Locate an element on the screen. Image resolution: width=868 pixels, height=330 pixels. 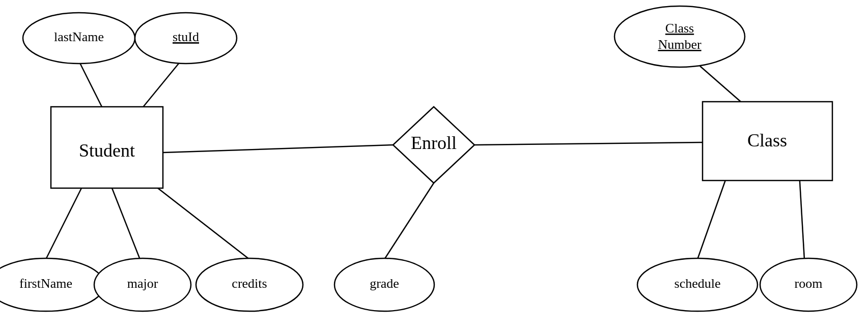
room-label: room is located at coordinates (808, 284).